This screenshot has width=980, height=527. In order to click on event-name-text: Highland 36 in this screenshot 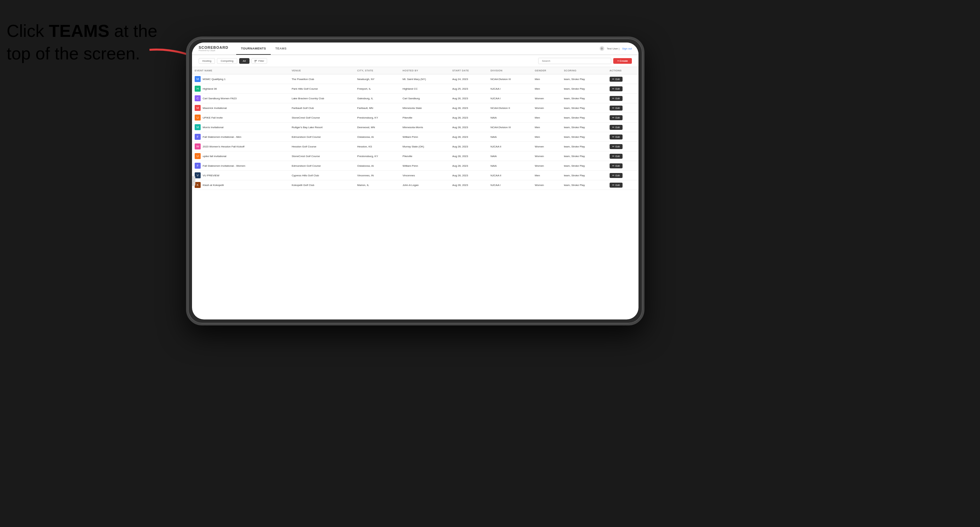, I will do `click(210, 89)`.